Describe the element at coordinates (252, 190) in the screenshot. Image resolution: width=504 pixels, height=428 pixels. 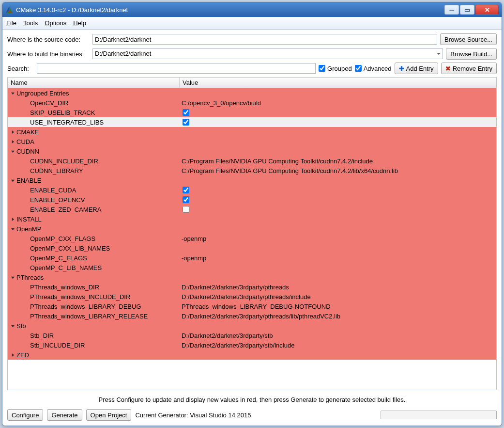
I see `table-row: ENABLE_CUDA` at that location.